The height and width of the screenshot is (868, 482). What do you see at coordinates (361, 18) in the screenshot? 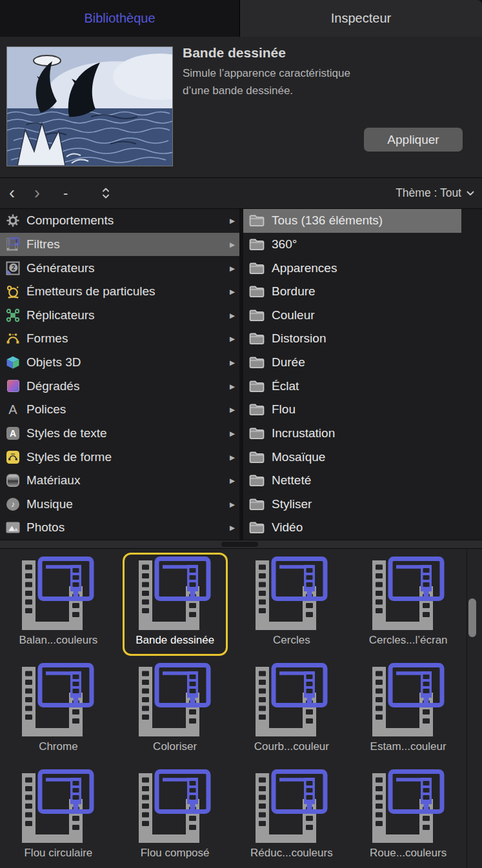
I see `tab-inspector: Inspecteur` at bounding box center [361, 18].